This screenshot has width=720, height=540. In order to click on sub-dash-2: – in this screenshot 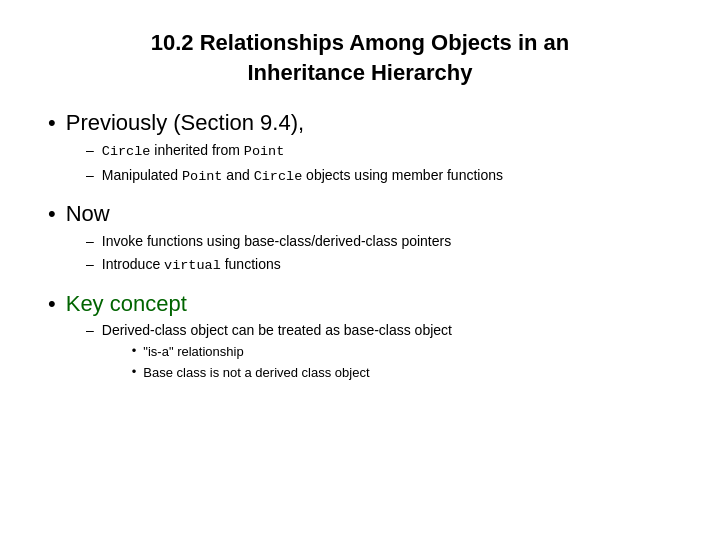, I will do `click(90, 175)`.